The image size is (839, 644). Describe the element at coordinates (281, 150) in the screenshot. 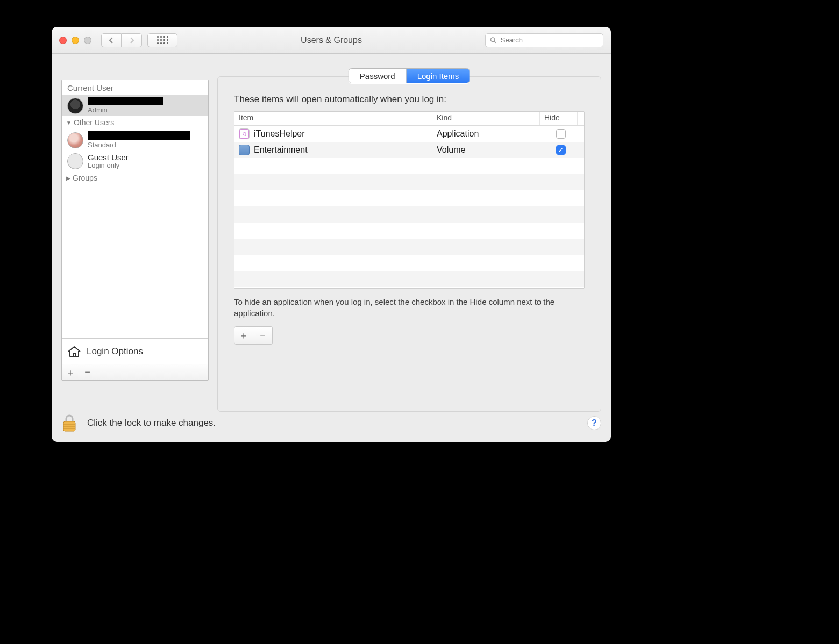

I see `row-item-name: Entertainment` at that location.